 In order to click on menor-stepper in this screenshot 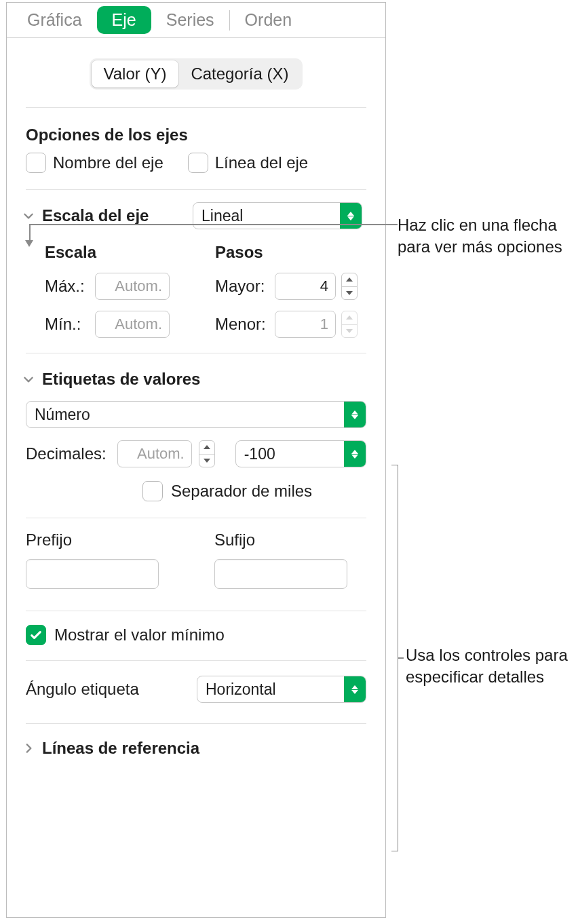, I will do `click(349, 324)`.